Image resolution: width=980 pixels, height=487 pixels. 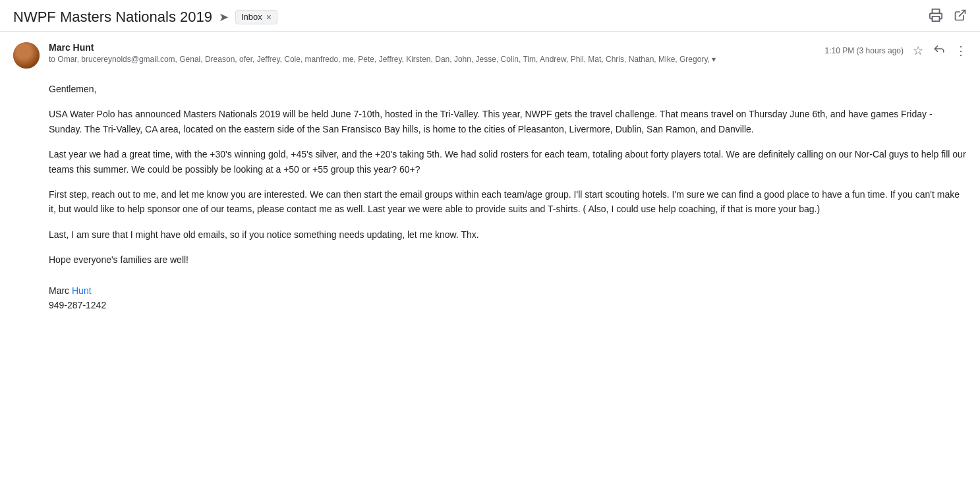 I want to click on more-options-icon: ⋮, so click(x=961, y=51).